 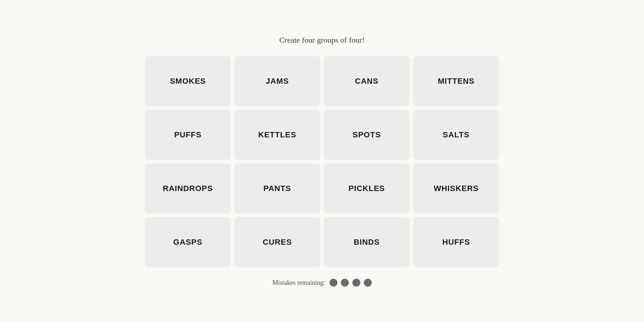 I want to click on tile-label: PANTS, so click(x=277, y=189).